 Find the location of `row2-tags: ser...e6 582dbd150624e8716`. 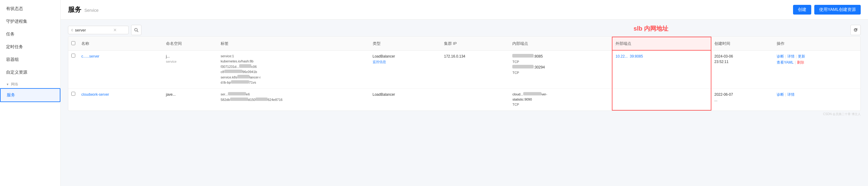

row2-tags: ser...e6 582dbd150624e8716 is located at coordinates (294, 100).